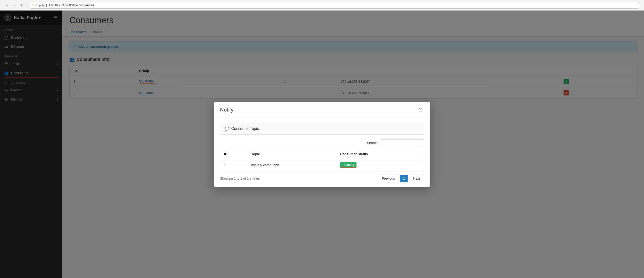 This screenshot has width=644, height=278. Describe the element at coordinates (234, 165) in the screenshot. I see `modal-row-id: 1` at that location.